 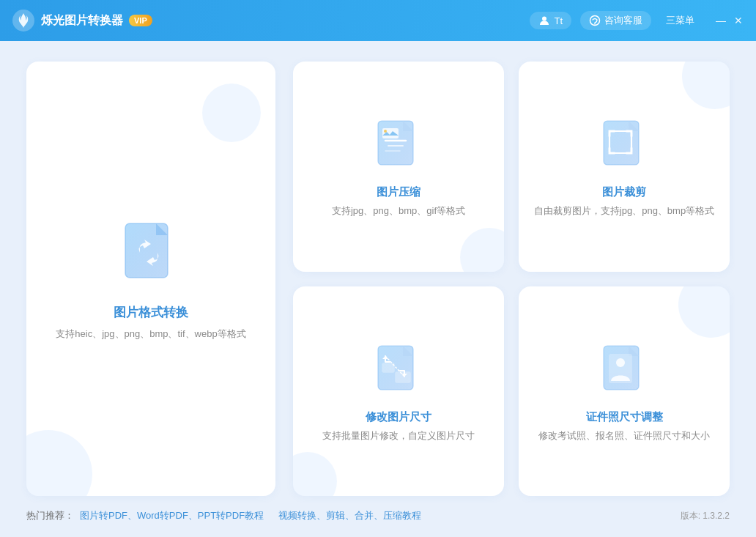 I want to click on title-bar-controls: Tt 咨询客服 三菜单 — ✕, so click(x=637, y=21).